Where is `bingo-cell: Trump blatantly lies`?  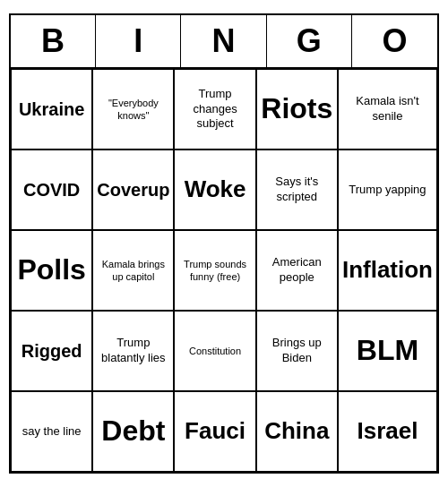 bingo-cell: Trump blatantly lies is located at coordinates (133, 351).